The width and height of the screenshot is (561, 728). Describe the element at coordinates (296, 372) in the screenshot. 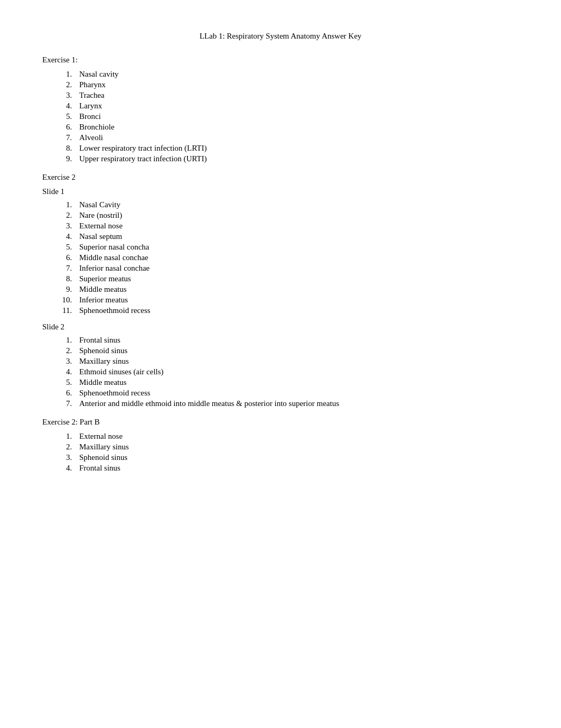

I see `list-item: Ethmoid sinuses (air cells)` at that location.